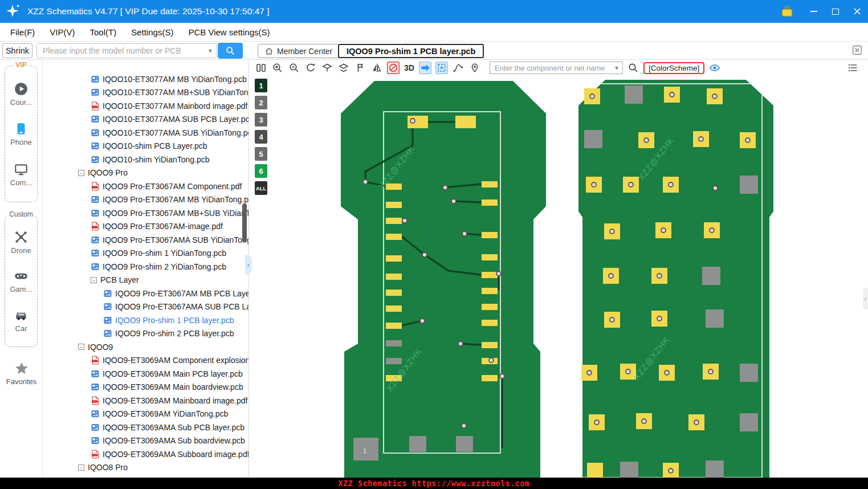  I want to click on right-collapse-handle: ‹, so click(865, 299).